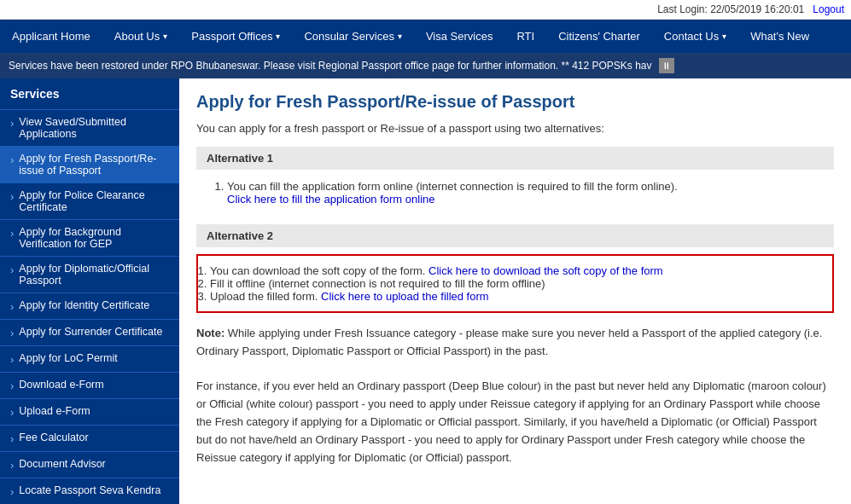 Image resolution: width=851 pixels, height=504 pixels. What do you see at coordinates (516, 159) in the screenshot?
I see `alternative1-heading: Alternative 1` at bounding box center [516, 159].